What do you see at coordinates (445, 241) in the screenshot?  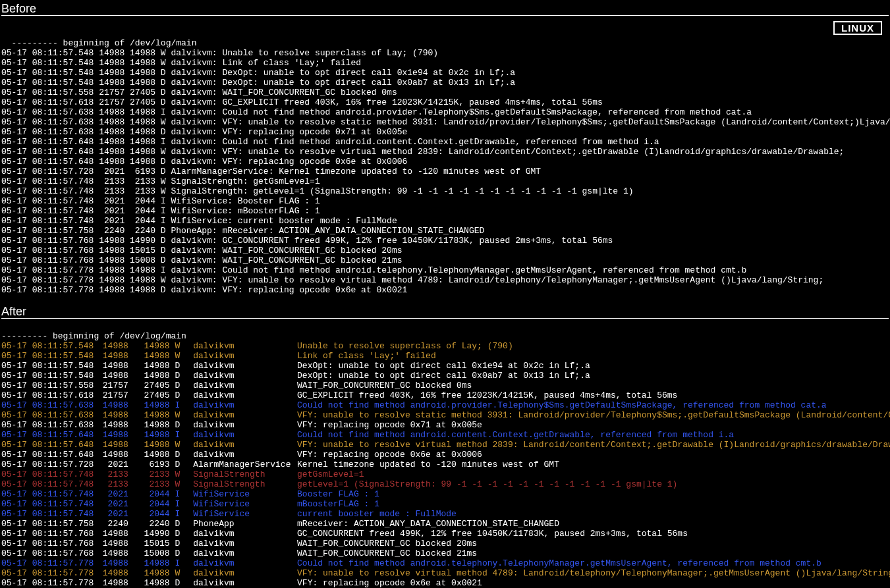 I see `log-line: 05-17 08:11:57.768 14988 14990 D dalvikv…` at bounding box center [445, 241].